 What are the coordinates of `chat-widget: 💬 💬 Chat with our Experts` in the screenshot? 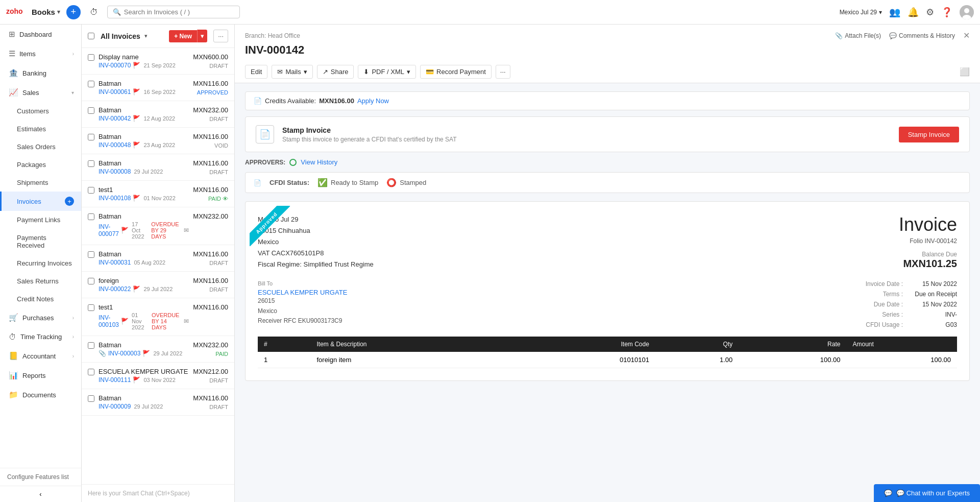 It's located at (927, 493).